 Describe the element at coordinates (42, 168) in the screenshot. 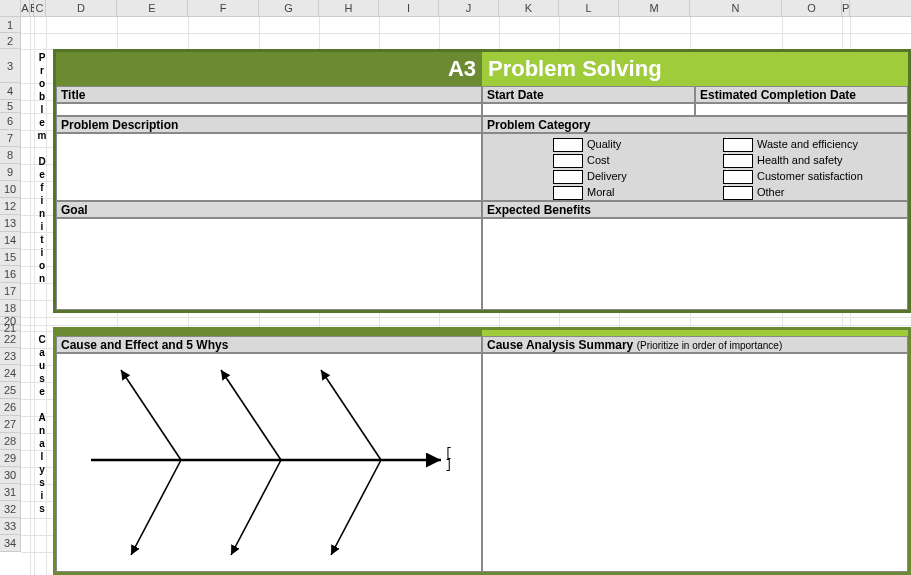

I see `section-label-problem-definition: Problem Definition` at that location.